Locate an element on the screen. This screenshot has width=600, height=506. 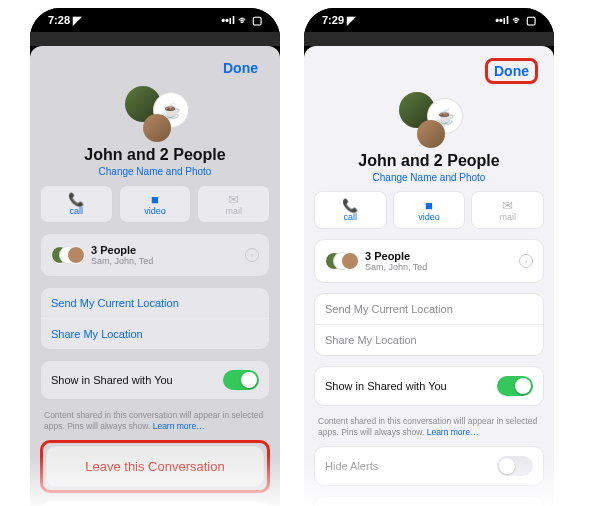
status-time: 7:28 is located at coordinates (59, 20).